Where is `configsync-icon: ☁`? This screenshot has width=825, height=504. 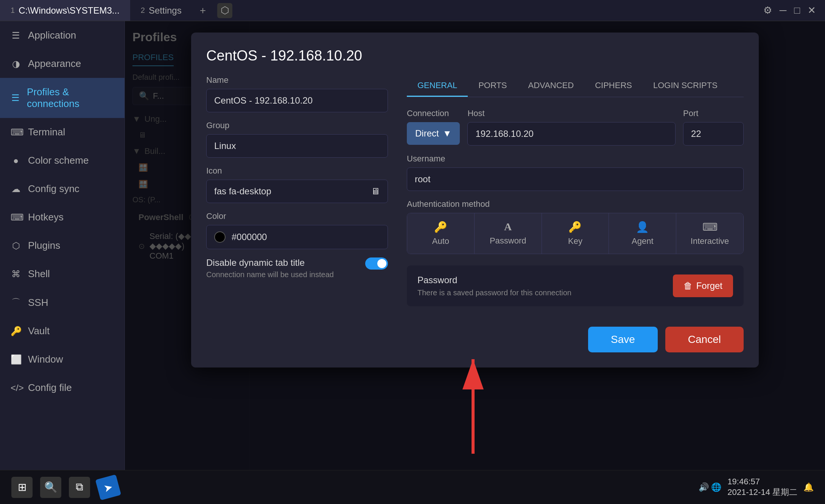
configsync-icon: ☁ is located at coordinates (16, 189).